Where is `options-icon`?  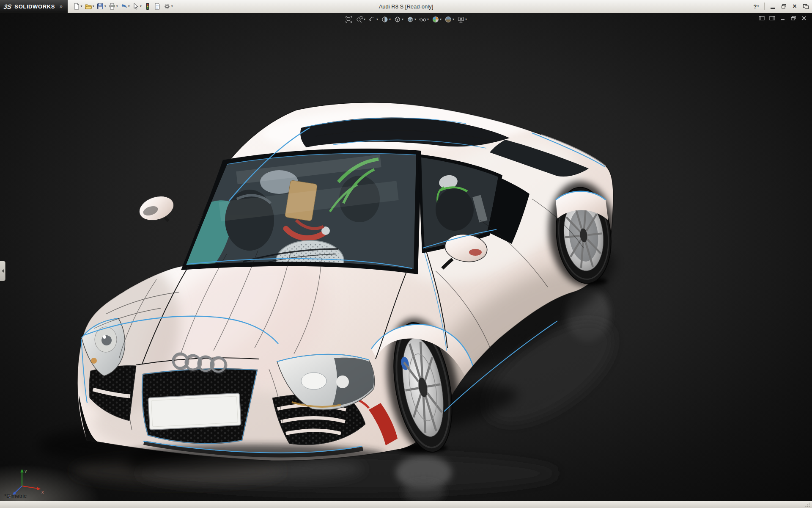 options-icon is located at coordinates (167, 6).